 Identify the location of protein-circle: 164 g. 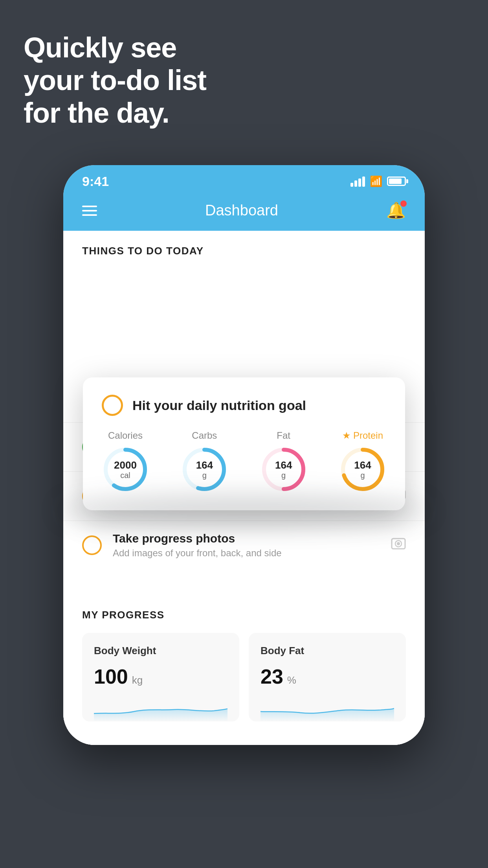
(363, 469).